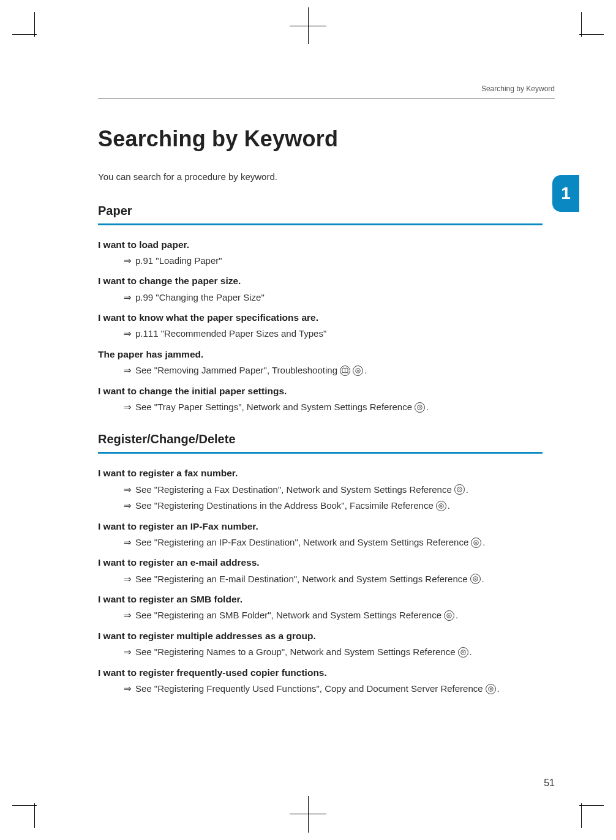 The image size is (616, 840). What do you see at coordinates (320, 253) in the screenshot?
I see `topic: I want to load paper.⇒p.91 "Loading Pape…` at bounding box center [320, 253].